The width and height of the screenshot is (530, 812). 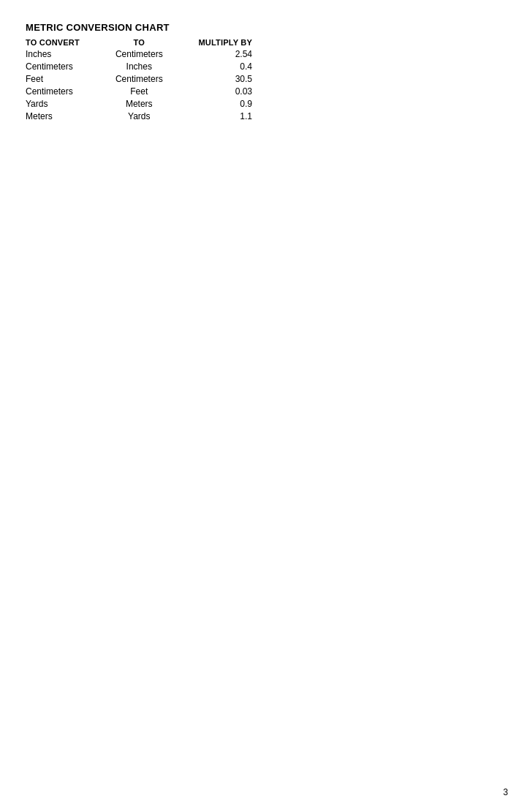 I want to click on table-row: InchesCentimeters2.54, so click(x=139, y=54).